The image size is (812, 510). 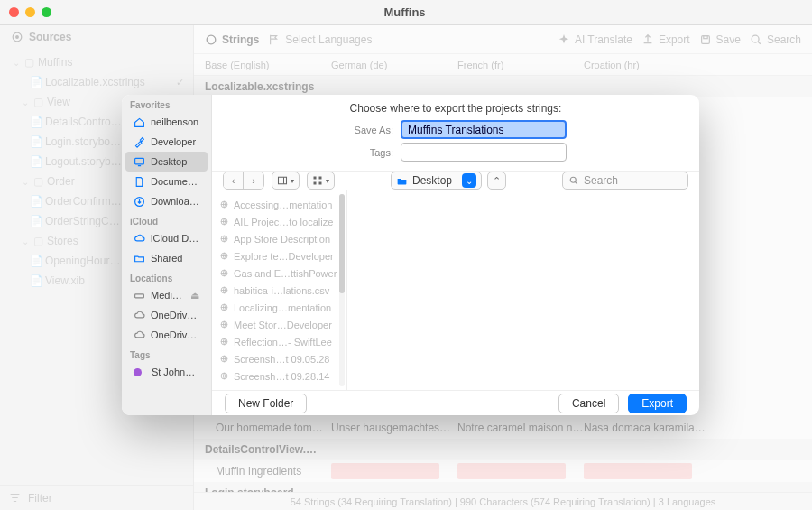 I want to click on titlebar: Muffins, so click(x=406, y=13).